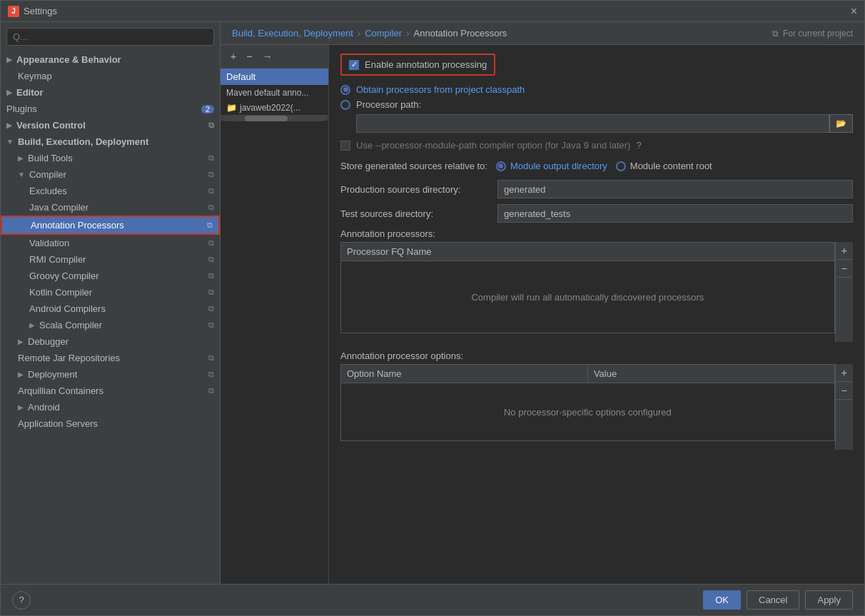 Image resolution: width=865 pixels, height=616 pixels. What do you see at coordinates (49, 243) in the screenshot?
I see `sidebar-label-validation: Validation` at bounding box center [49, 243].